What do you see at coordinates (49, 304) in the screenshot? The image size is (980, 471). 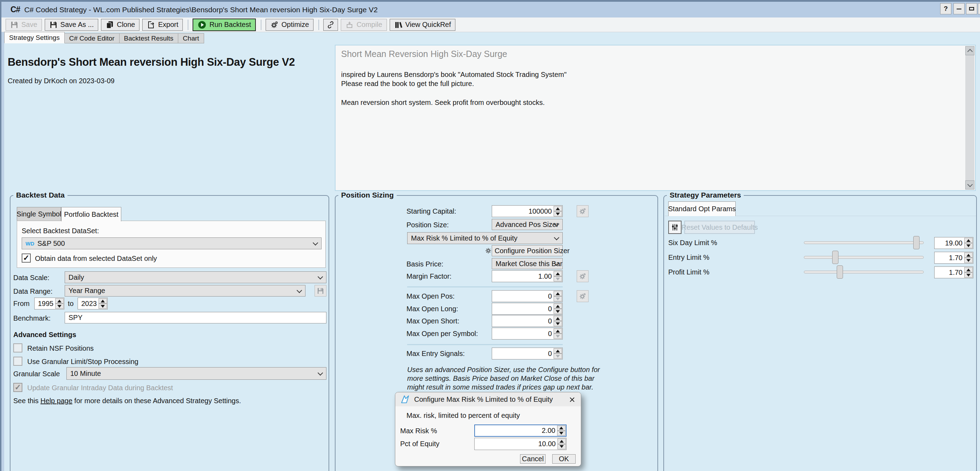 I see `from-year-spinner: 1995` at bounding box center [49, 304].